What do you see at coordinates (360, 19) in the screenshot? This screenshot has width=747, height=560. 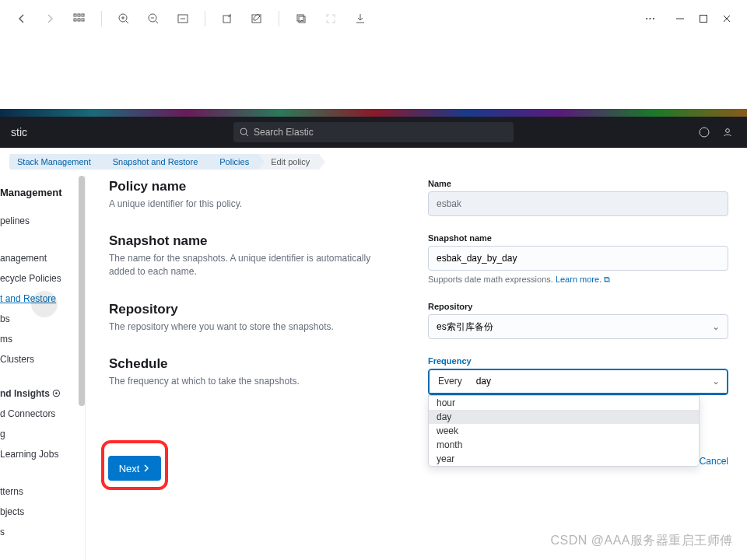 I see `download-icon` at bounding box center [360, 19].